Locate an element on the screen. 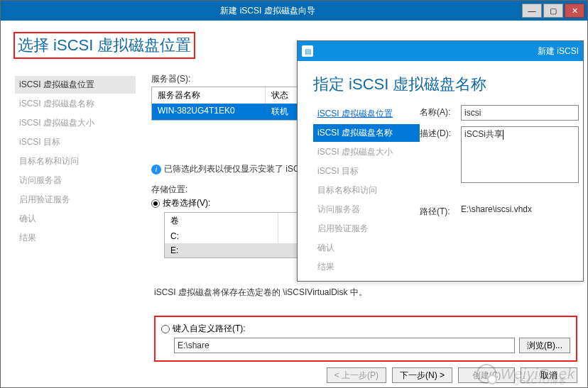 The height and width of the screenshot is (388, 588). info-icon: i is located at coordinates (156, 170).